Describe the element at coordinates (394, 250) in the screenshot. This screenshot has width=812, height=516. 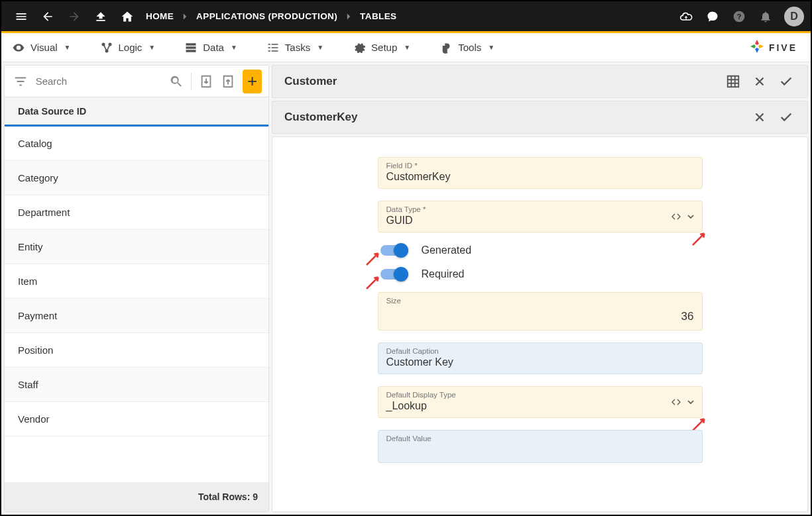
I see `generated-toggle` at that location.